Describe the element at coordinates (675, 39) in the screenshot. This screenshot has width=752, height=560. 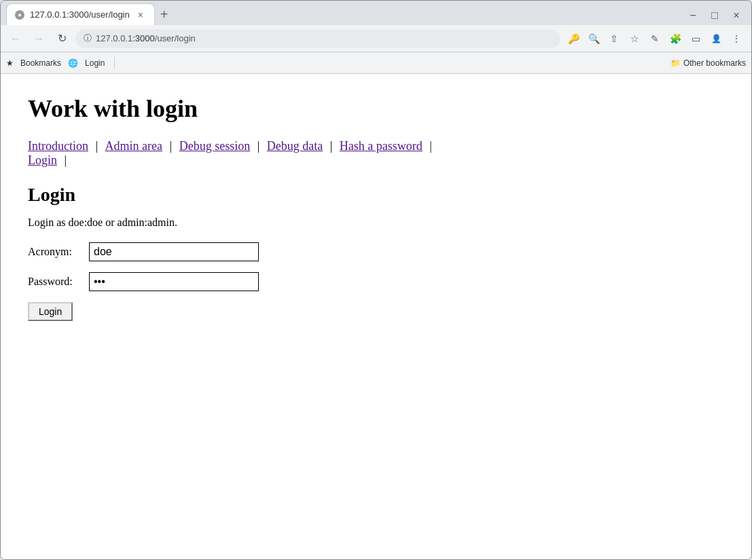
I see `extensions-button: 🧩` at that location.